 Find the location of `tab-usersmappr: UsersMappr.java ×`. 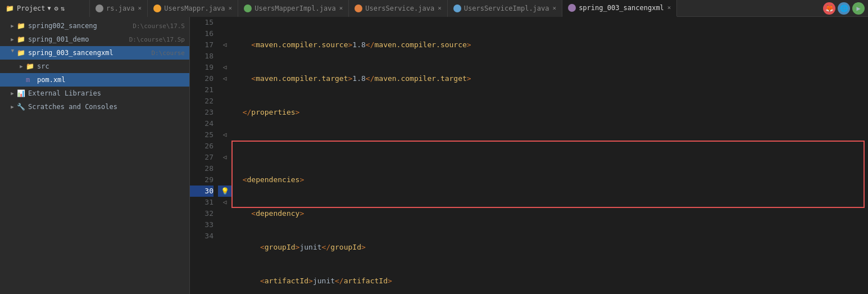

tab-usersmappr: UsersMappr.java × is located at coordinates (193, 8).